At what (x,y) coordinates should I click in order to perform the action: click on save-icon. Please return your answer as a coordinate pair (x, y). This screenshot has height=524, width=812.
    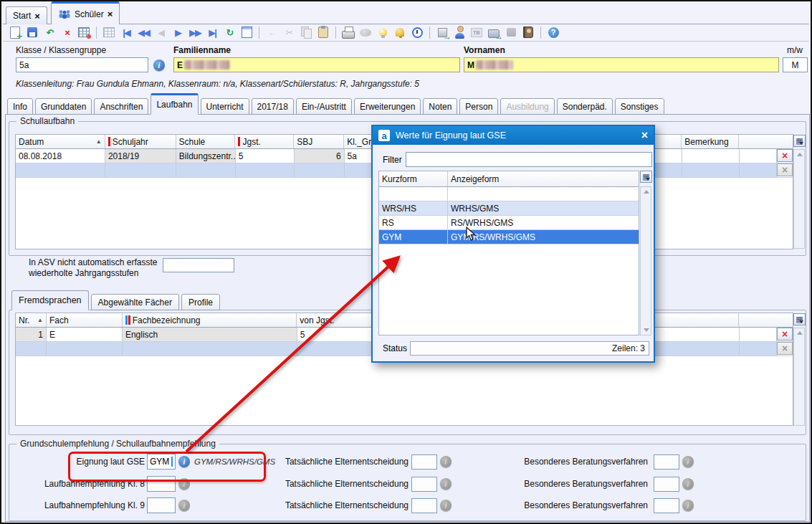
    Looking at the image, I should click on (32, 32).